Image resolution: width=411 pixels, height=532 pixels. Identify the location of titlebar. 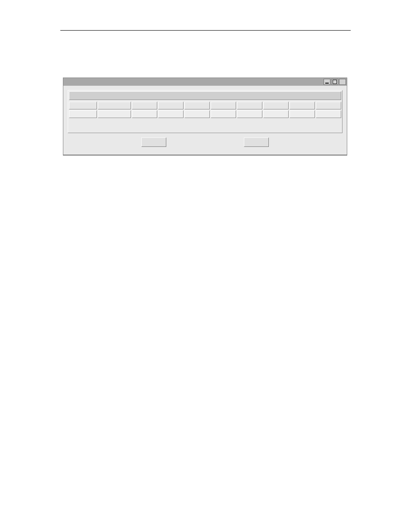
(205, 82).